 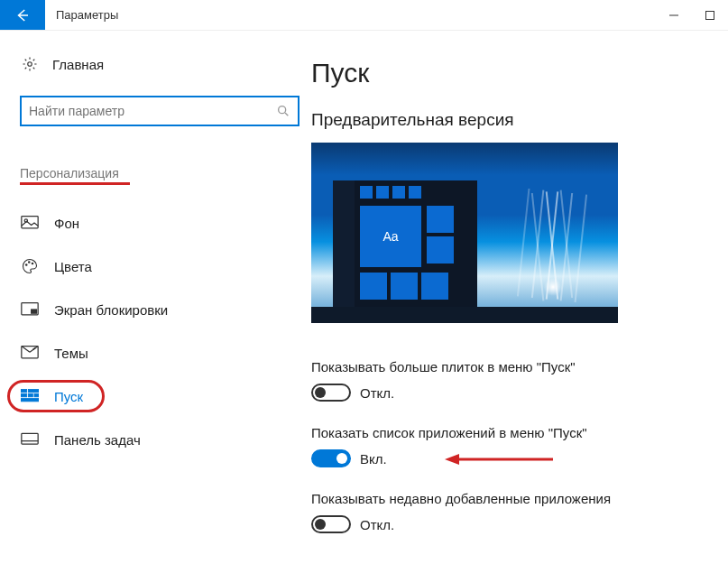 What do you see at coordinates (465, 233) in the screenshot?
I see `start-preview: Aa` at bounding box center [465, 233].